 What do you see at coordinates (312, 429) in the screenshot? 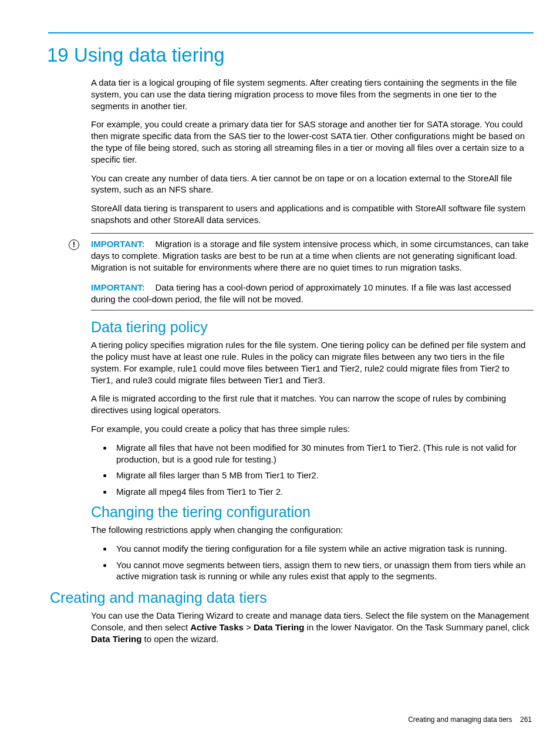
I see `policy-p3: For example, you could create a policy t…` at bounding box center [312, 429].